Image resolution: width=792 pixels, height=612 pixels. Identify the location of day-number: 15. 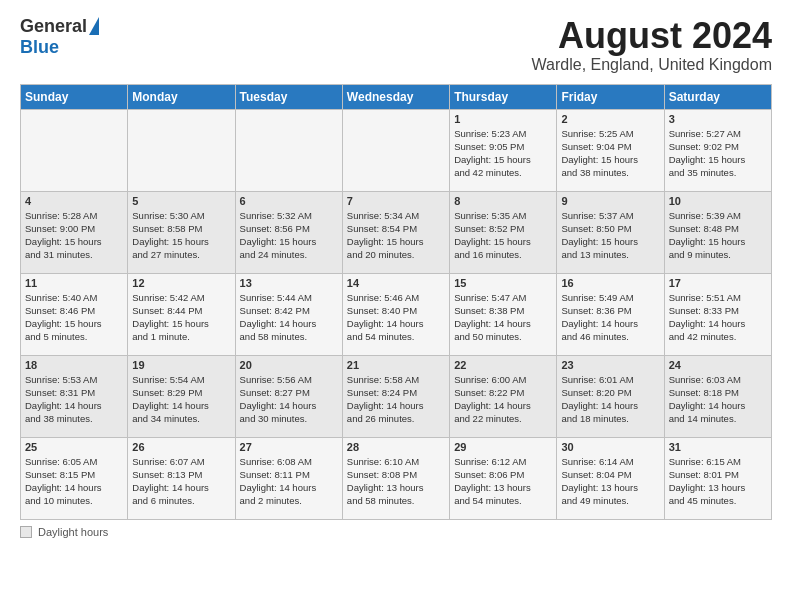
(503, 283).